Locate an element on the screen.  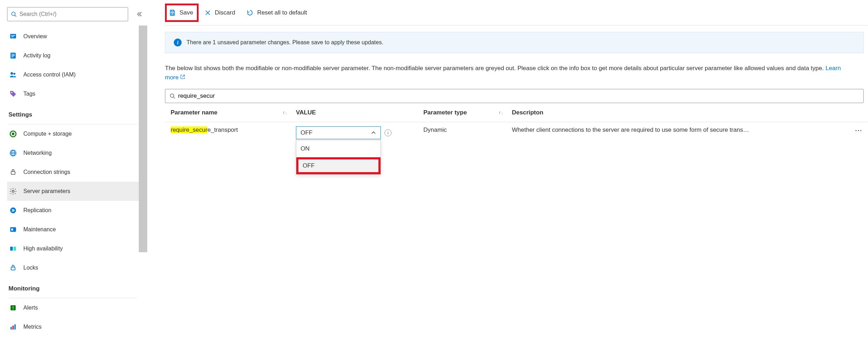
nav-overview: Overview is located at coordinates (77, 36).